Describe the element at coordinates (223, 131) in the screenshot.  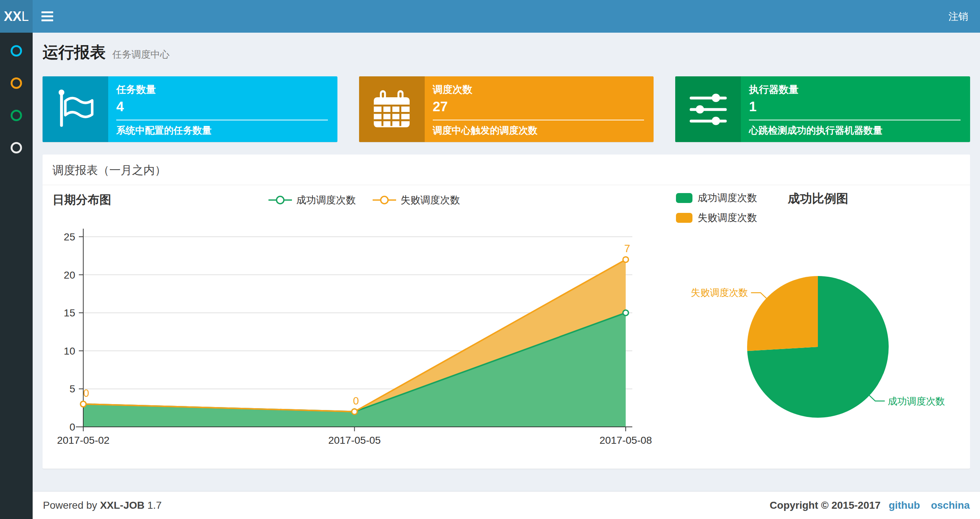
I see `info-box-description: 系统中配置的任务数量` at that location.